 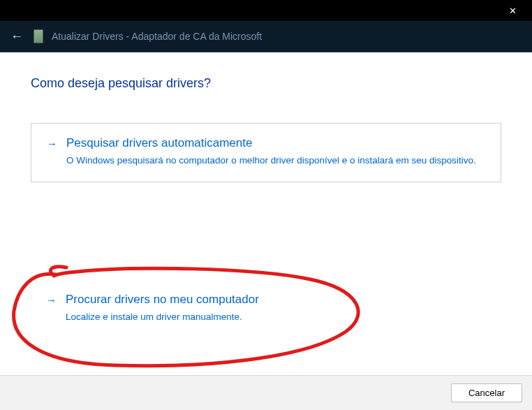 I want to click on option-description: O Windows pesquisará no computador o mel…, so click(x=266, y=161).